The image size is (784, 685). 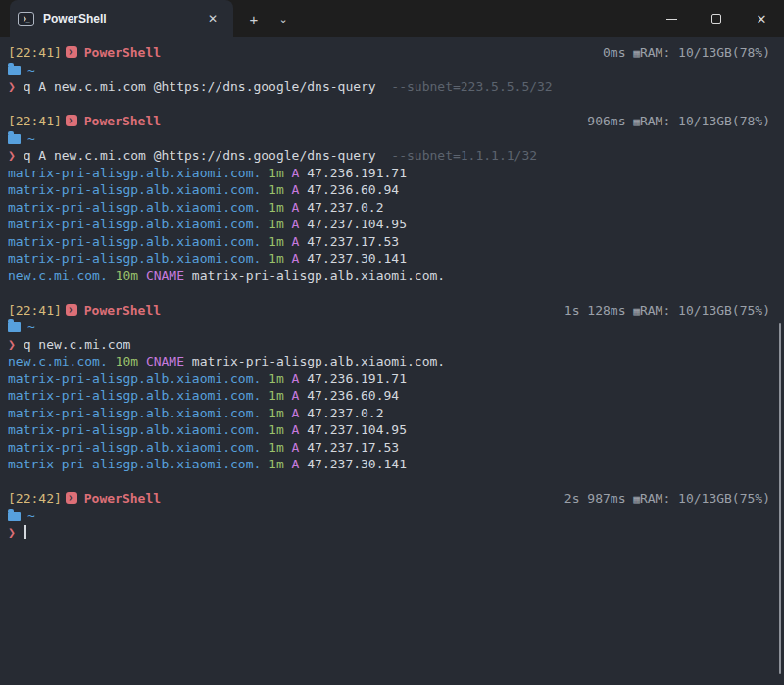 What do you see at coordinates (72, 310) in the screenshot?
I see `powershell-segment-icon` at bounding box center [72, 310].